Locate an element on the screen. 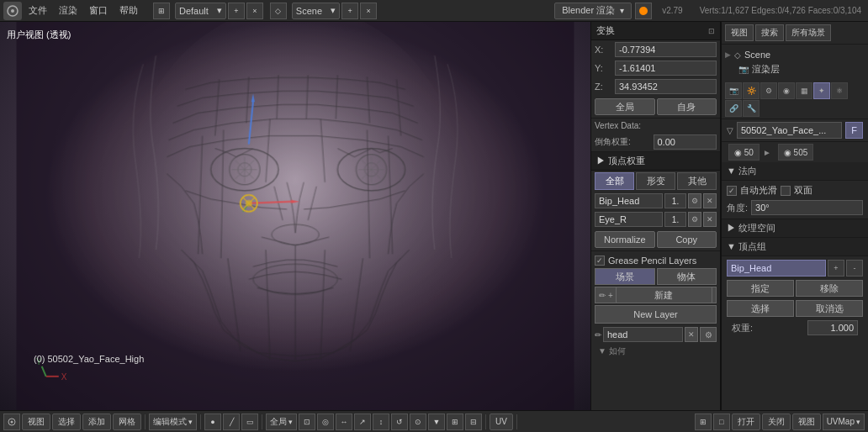 This screenshot has height=432, width=868. bt-tool-6: ⊞ is located at coordinates (455, 422).